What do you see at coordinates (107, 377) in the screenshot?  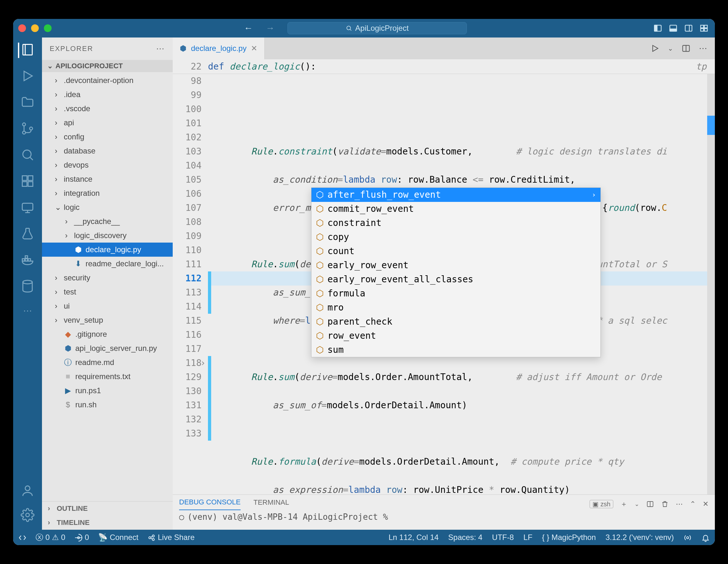 I see `file-requirements-txt: ≡requirements.txt` at bounding box center [107, 377].